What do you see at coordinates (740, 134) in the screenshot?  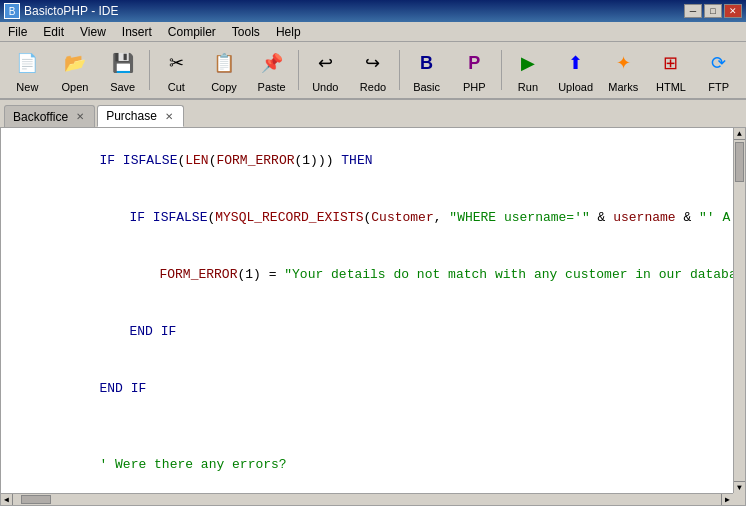 I see `scroll-up-button: ▲` at bounding box center [740, 134].